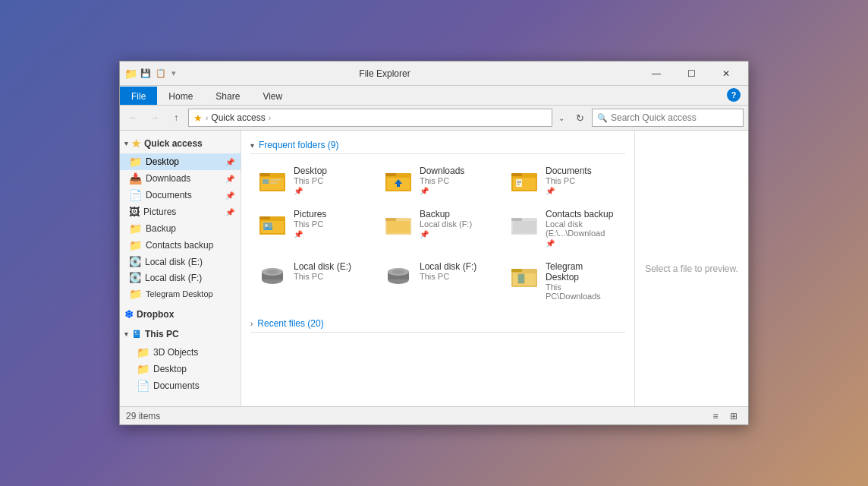 This screenshot has width=868, height=486. What do you see at coordinates (181, 294) in the screenshot?
I see `sidebar-item-telegram-desktop: 📁 Telegram Desktop` at bounding box center [181, 294].